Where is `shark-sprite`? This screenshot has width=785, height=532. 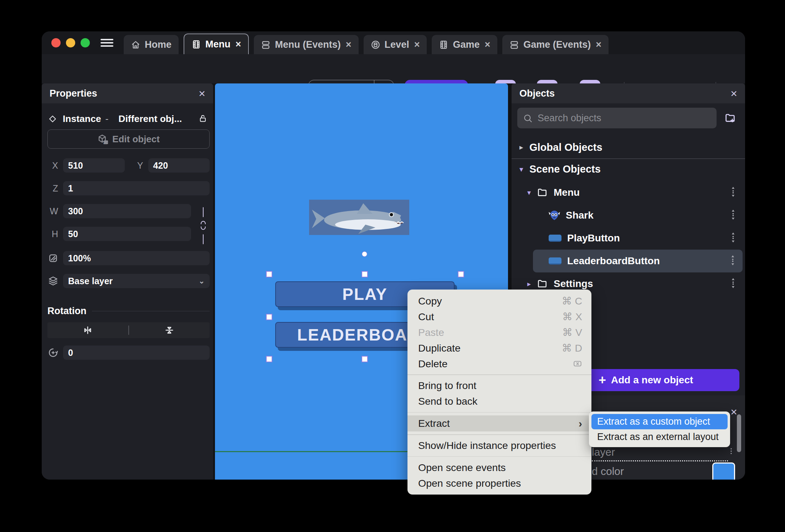
shark-sprite is located at coordinates (359, 218).